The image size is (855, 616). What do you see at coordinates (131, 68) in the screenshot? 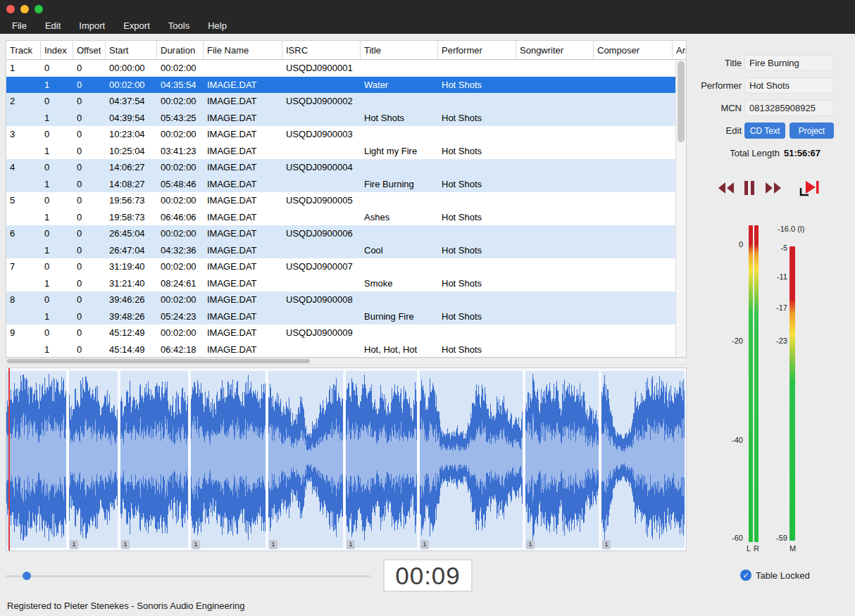
I see `table-cell: 00:00:00` at bounding box center [131, 68].